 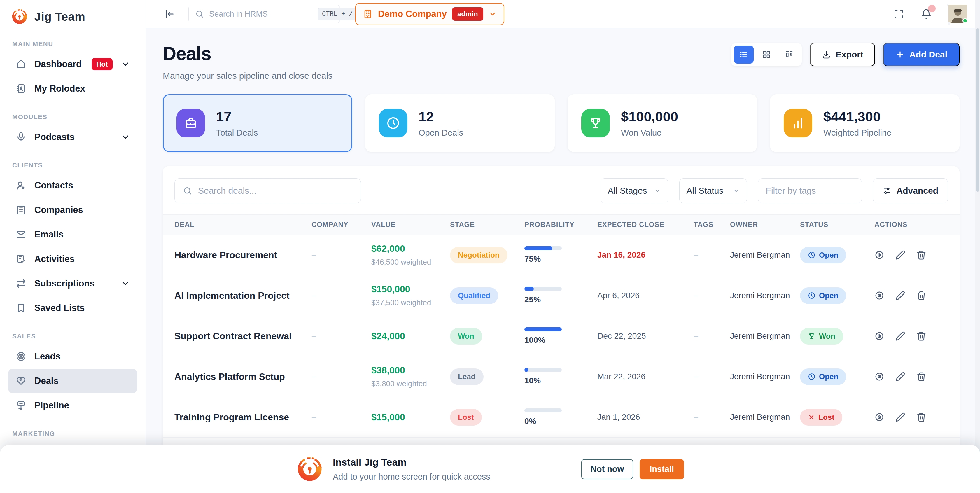 I want to click on search-icon, so click(x=188, y=191).